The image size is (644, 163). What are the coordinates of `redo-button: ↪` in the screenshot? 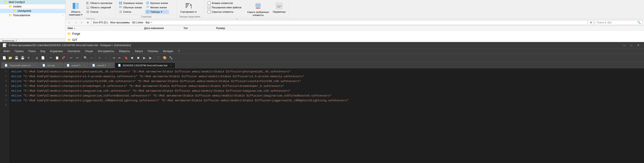 It's located at (77, 58).